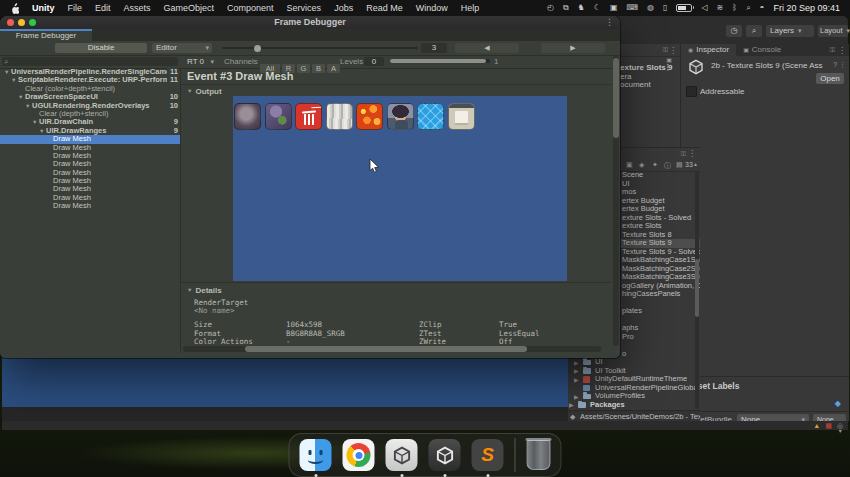 Image resolution: width=850 pixels, height=477 pixels. I want to click on project-scrollbar, so click(697, 290).